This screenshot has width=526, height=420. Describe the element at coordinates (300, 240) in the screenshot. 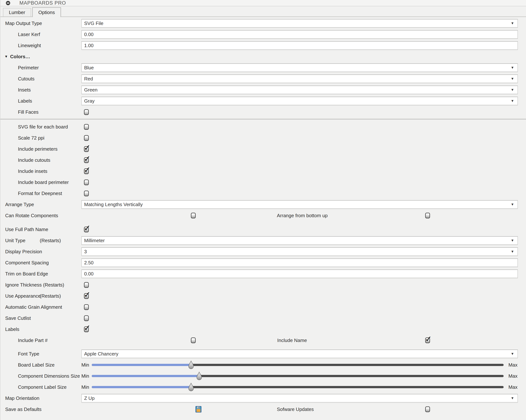

I see `unit-type-dropdown: Millimeter ▼` at that location.